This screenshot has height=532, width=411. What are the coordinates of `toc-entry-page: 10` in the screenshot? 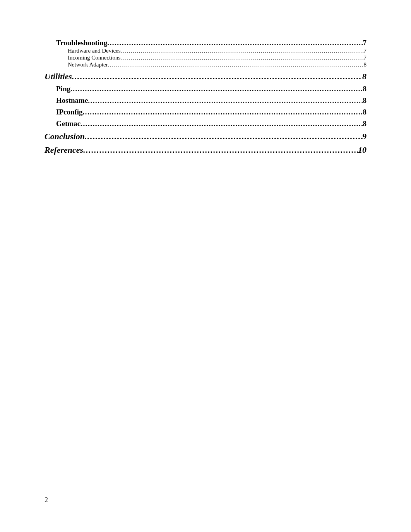 It's located at (362, 150).